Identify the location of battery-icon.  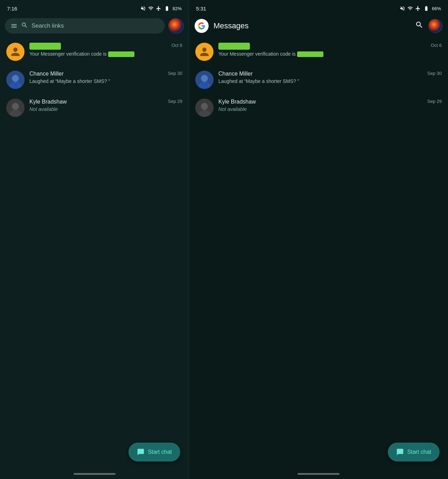
(167, 8).